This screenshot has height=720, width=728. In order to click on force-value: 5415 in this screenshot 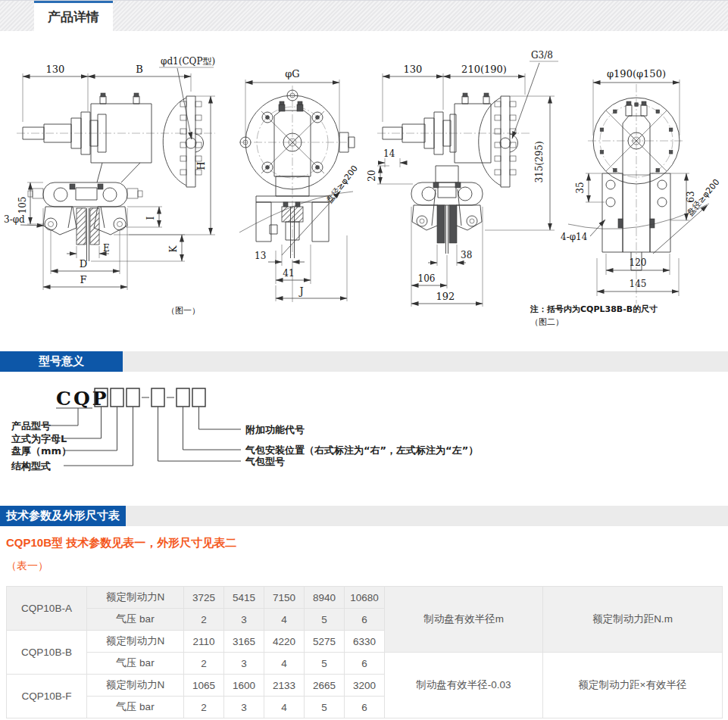, I will do `click(244, 598)`.